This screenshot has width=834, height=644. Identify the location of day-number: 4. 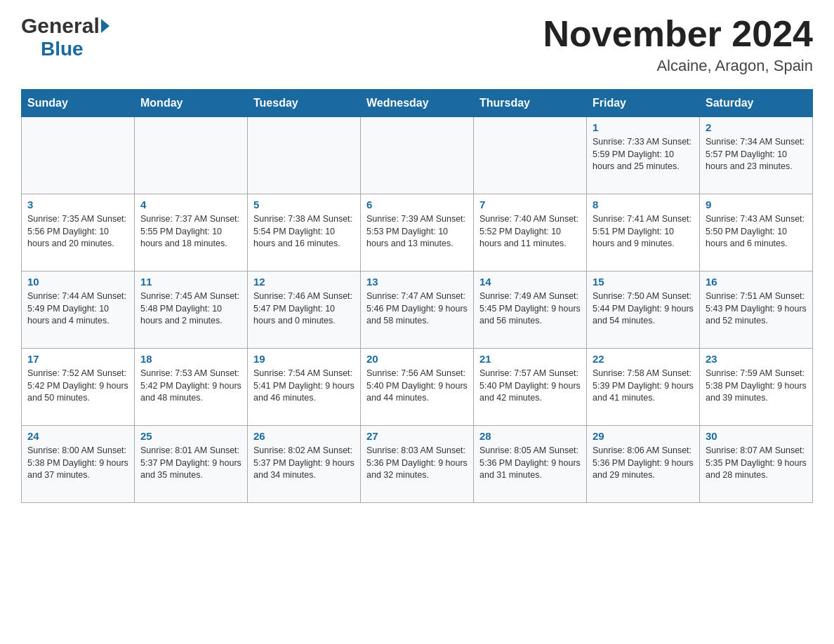
(191, 205).